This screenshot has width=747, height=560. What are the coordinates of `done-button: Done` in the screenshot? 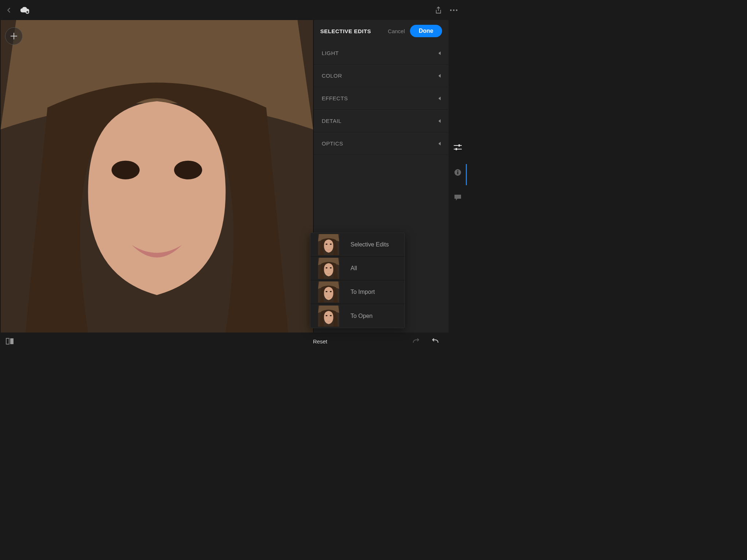 It's located at (426, 31).